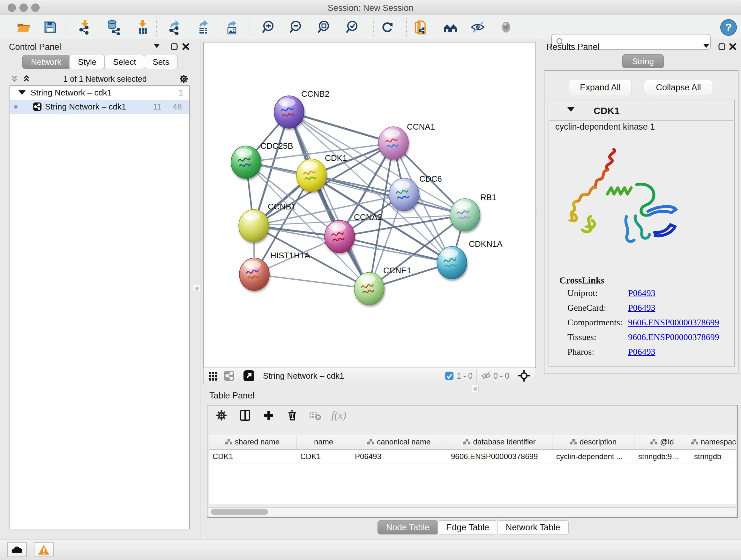 This screenshot has height=560, width=741. Describe the element at coordinates (46, 62) in the screenshot. I see `tab-network: Network` at that location.